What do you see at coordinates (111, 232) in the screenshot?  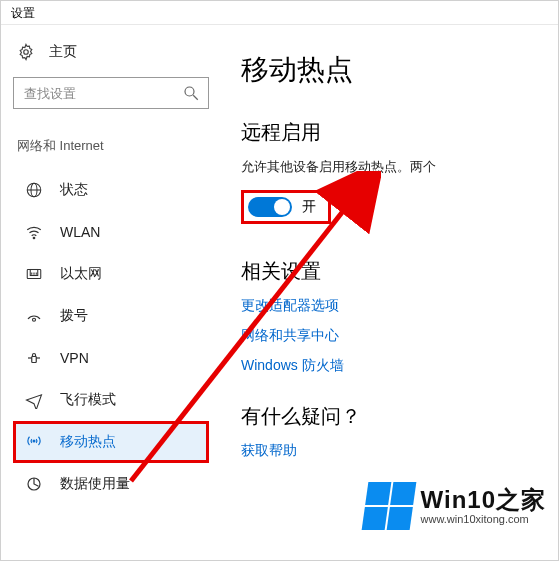 I see `sidebar-item-wlan: WLAN` at bounding box center [111, 232].